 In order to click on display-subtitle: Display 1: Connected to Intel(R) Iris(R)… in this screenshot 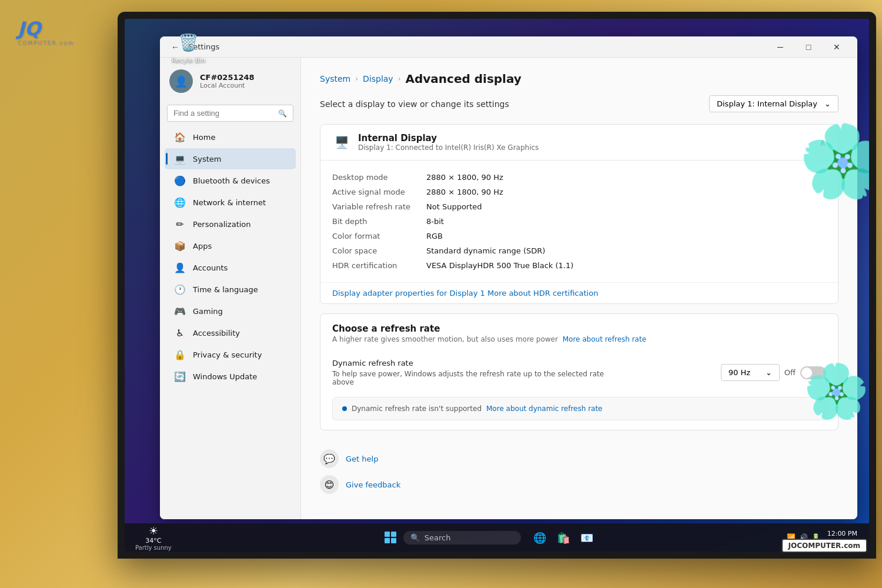, I will do `click(448, 148)`.